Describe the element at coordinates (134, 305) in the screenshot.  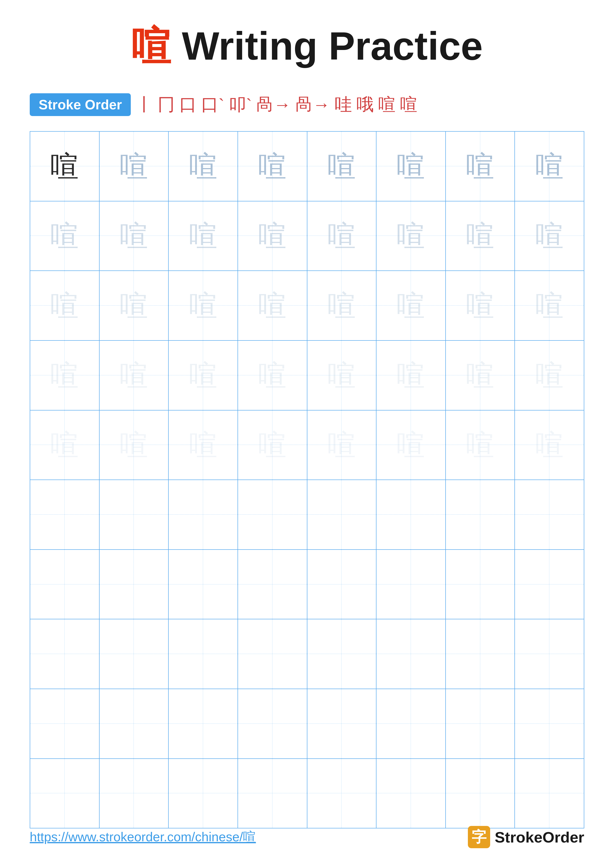
I see `grid-cell-3-2: 喧` at that location.